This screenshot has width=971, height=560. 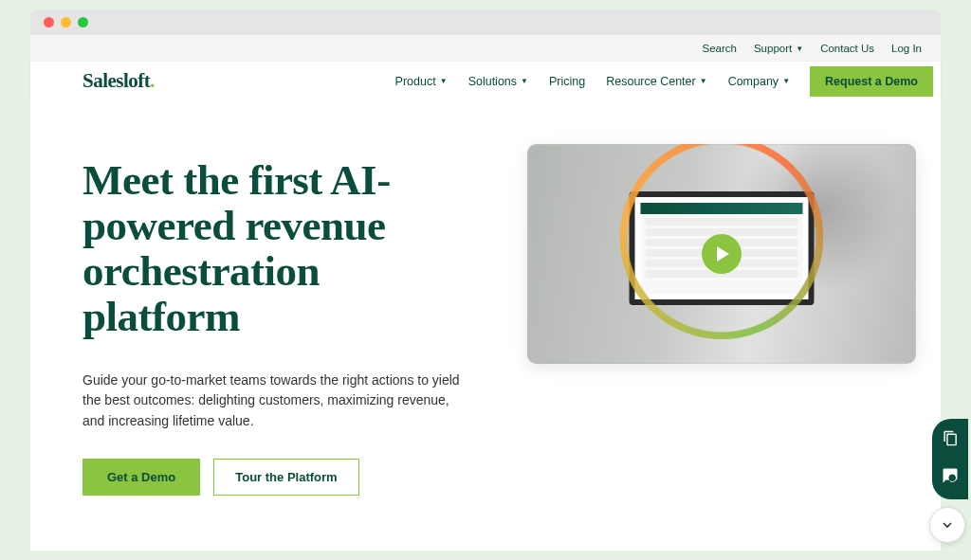 What do you see at coordinates (950, 459) in the screenshot?
I see `widget-pill` at bounding box center [950, 459].